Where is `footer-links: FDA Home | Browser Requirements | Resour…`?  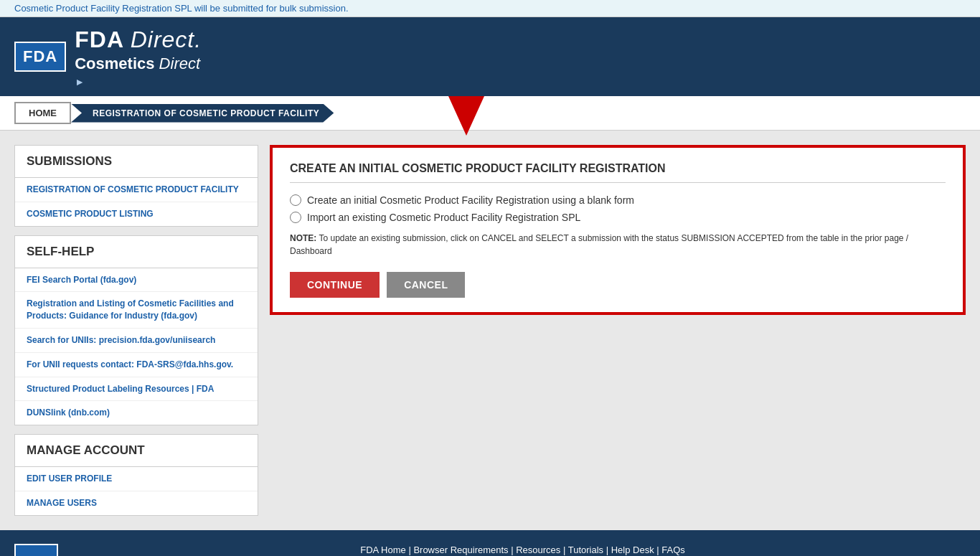 footer-links: FDA Home | Browser Requirements | Resour… is located at coordinates (522, 549).